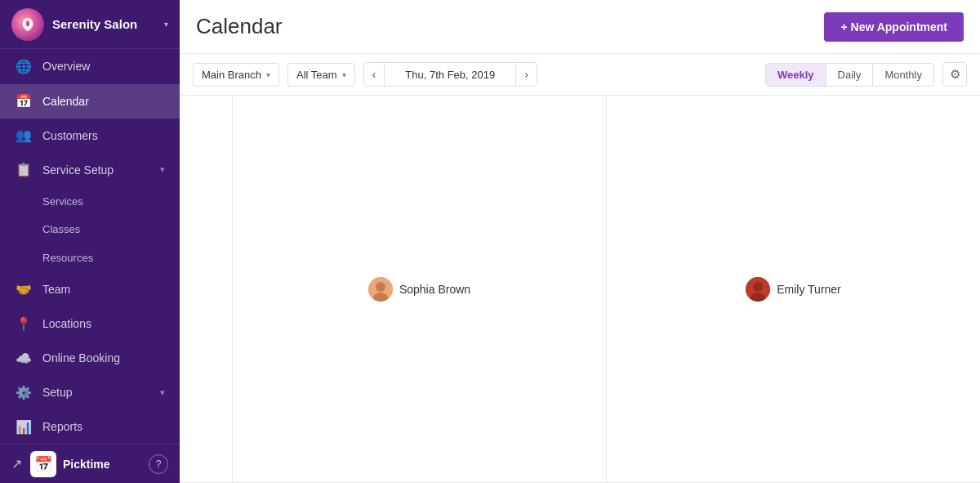  What do you see at coordinates (90, 66) in the screenshot?
I see `sidebar-item-overview: 🌐 Overview` at bounding box center [90, 66].